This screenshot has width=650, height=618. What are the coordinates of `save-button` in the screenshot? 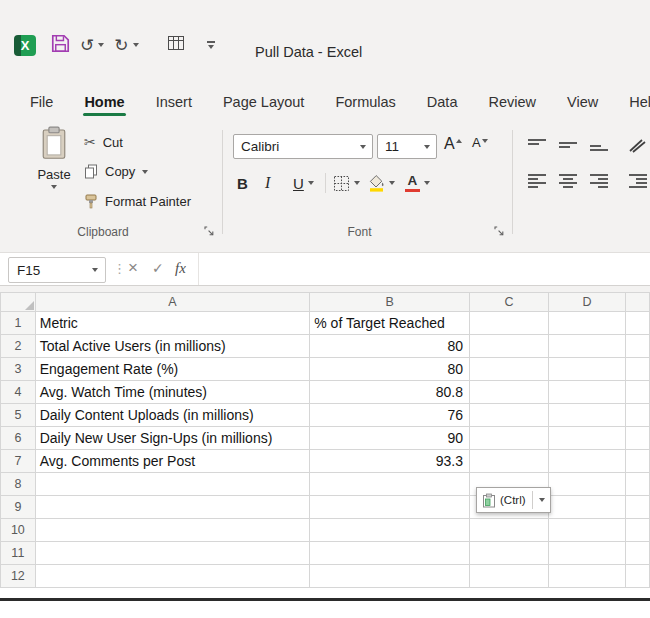 It's located at (60, 46).